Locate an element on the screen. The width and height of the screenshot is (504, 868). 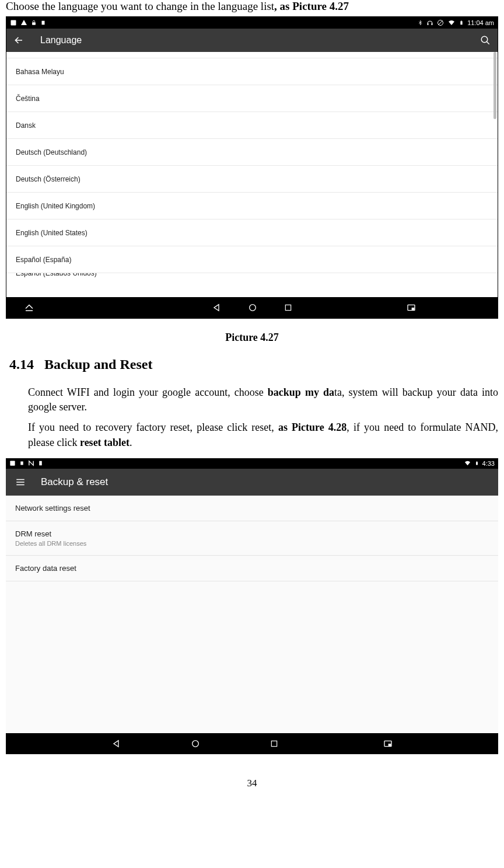
statusbar-right-icons: 4:33 is located at coordinates (480, 463).